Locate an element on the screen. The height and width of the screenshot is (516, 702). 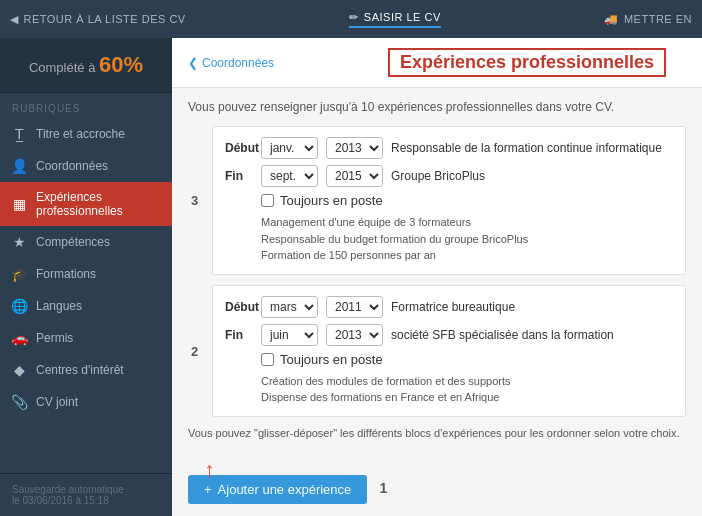
saisir-cv-tab: ✏ SAISIR LE CV is located at coordinates (394, 20).